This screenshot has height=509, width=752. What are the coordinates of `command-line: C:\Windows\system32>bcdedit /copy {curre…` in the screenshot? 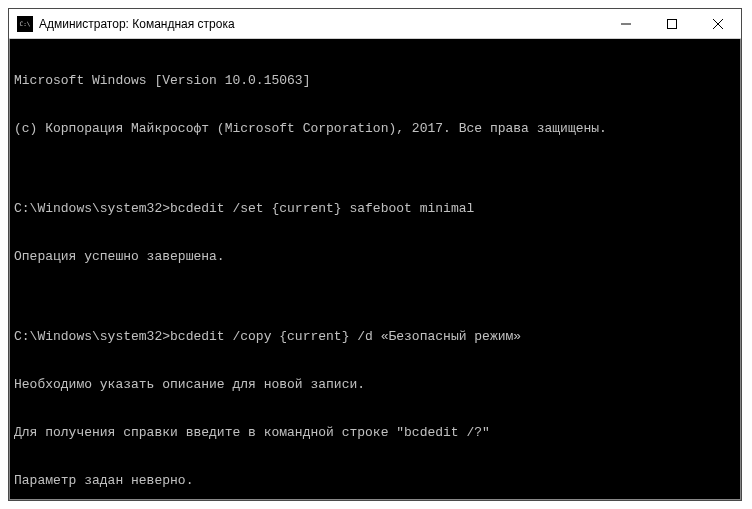 It's located at (375, 337).